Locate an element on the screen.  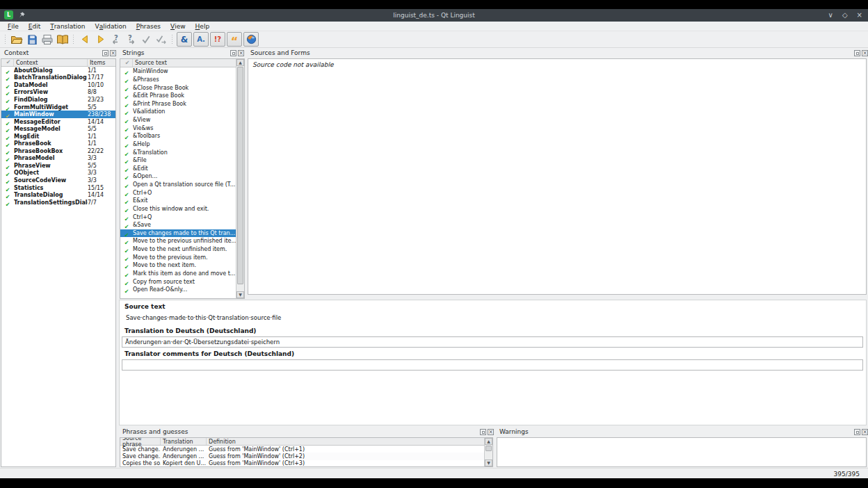
string-row: ✔ Mark this item as done and move t... is located at coordinates (182, 274).